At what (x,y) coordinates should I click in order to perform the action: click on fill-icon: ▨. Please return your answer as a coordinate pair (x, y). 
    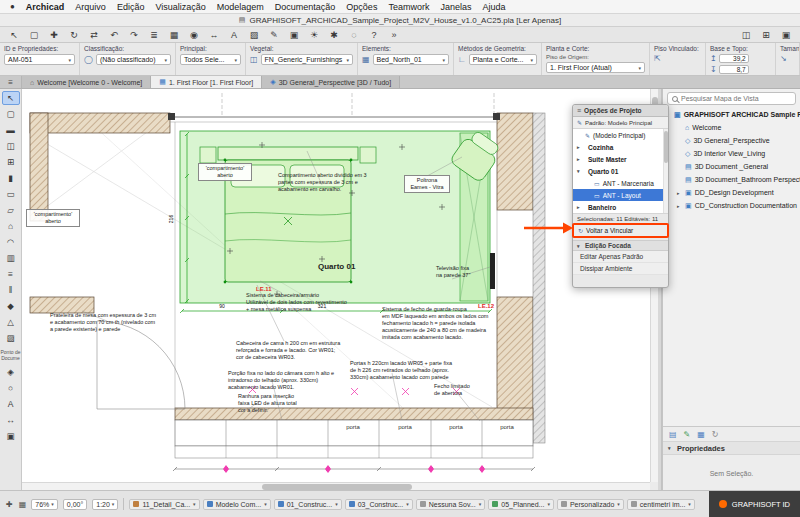
    Looking at the image, I should click on (254, 35).